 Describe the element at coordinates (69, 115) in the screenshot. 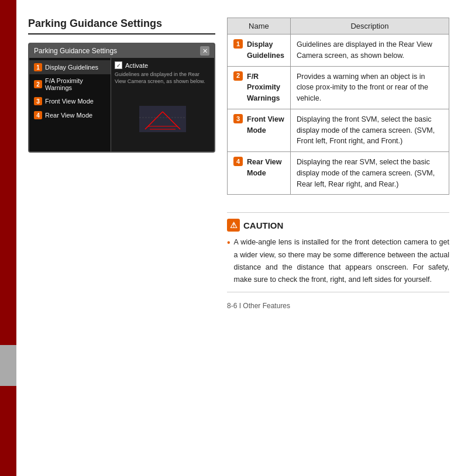

I see `menu-label-4: Rear View Mode` at that location.